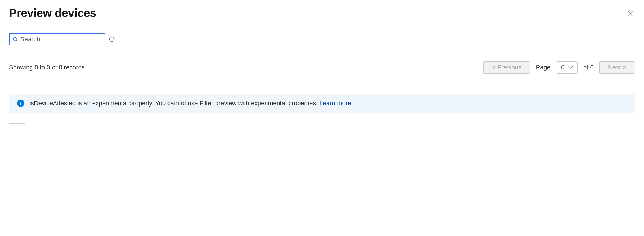 The height and width of the screenshot is (236, 644). Describe the element at coordinates (175, 103) in the screenshot. I see `banner-message: isDeviceAttested is an experimental prop…` at that location.